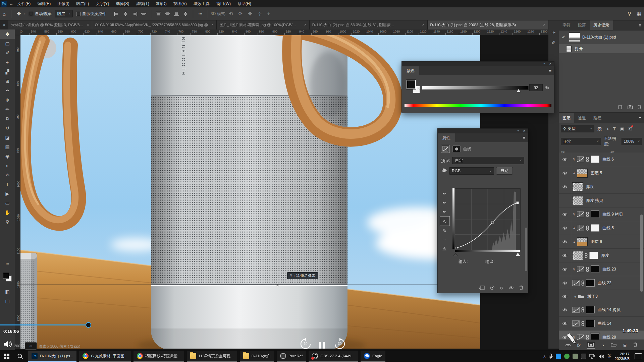 Image resolution: width=644 pixels, height=362 pixels. I want to click on new-snapshot-icon, so click(630, 107).